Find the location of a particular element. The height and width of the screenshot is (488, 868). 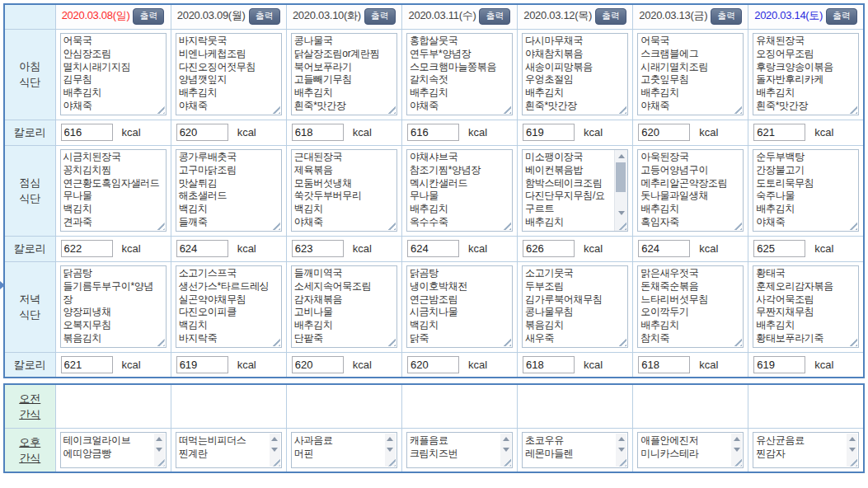

lunch-textarea: 근대된장국 제육볶음 모둠버섯냉채 쑥갓두부버무리 백김치 야채죽 is located at coordinates (345, 190).